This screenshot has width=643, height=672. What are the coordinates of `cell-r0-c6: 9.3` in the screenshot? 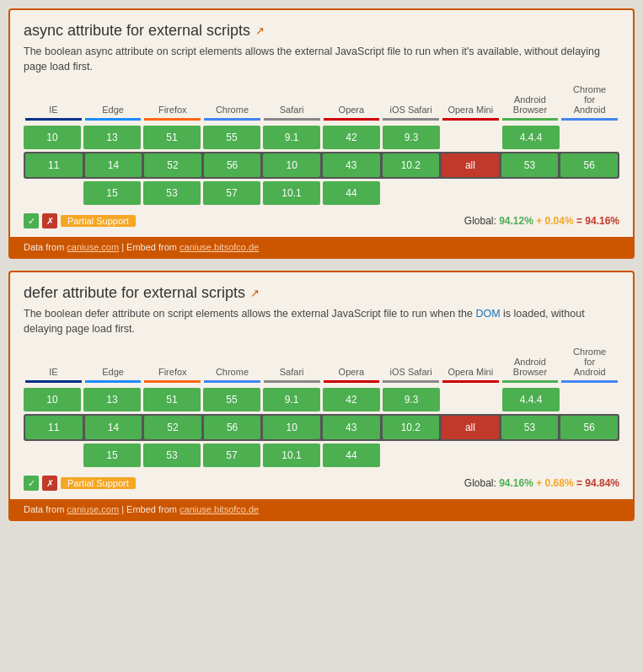 It's located at (411, 137).